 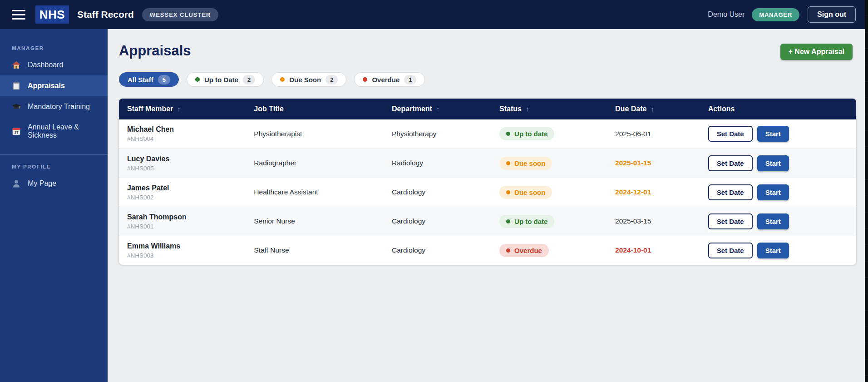 What do you see at coordinates (722, 109) in the screenshot?
I see `column-label: Actions` at bounding box center [722, 109].